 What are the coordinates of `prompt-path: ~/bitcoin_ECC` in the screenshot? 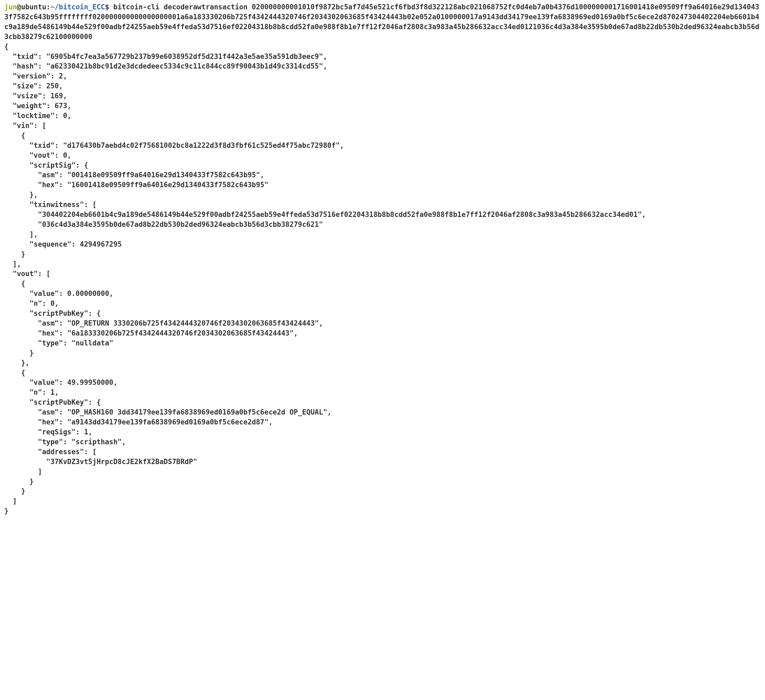 It's located at (78, 7).